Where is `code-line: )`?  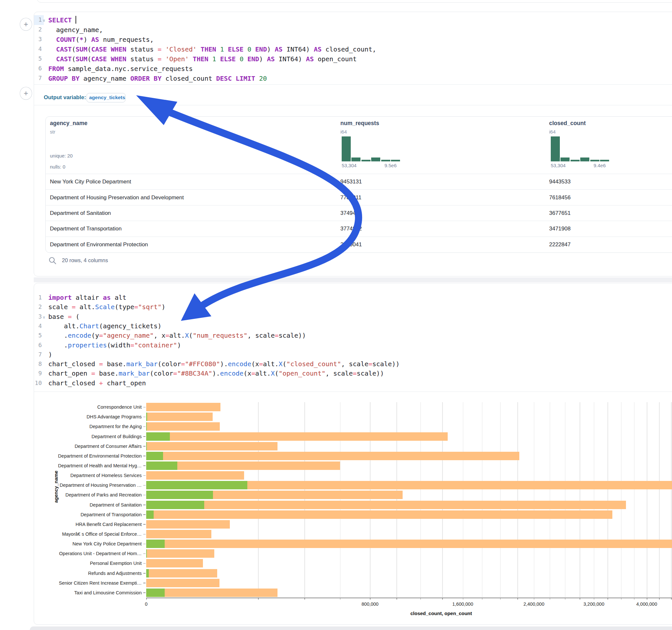
code-line: ) is located at coordinates (360, 355).